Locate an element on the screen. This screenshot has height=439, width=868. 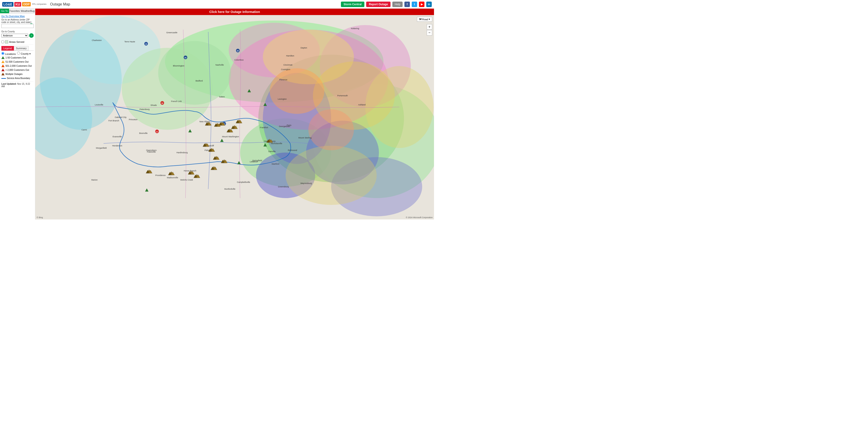
header: LG&E KU ODP PPL companies Outage Map Sto… is located at coordinates (217, 4).